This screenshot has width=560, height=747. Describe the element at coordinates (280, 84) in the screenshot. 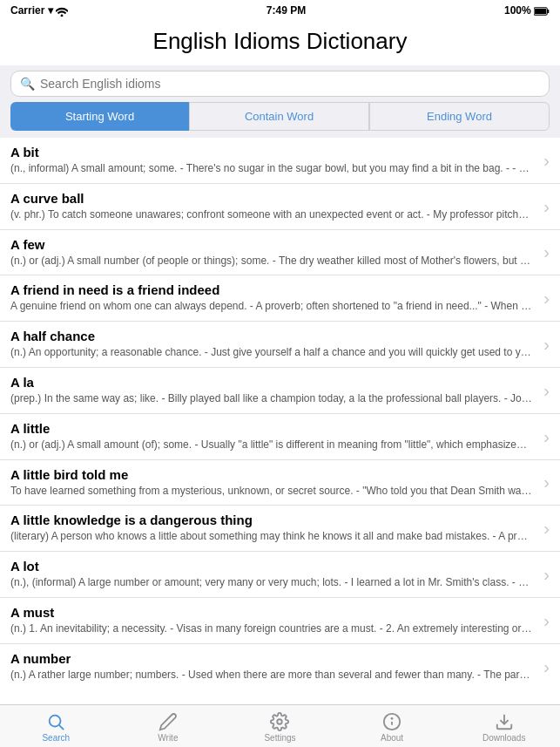

I see `search-bar: 🔍` at that location.